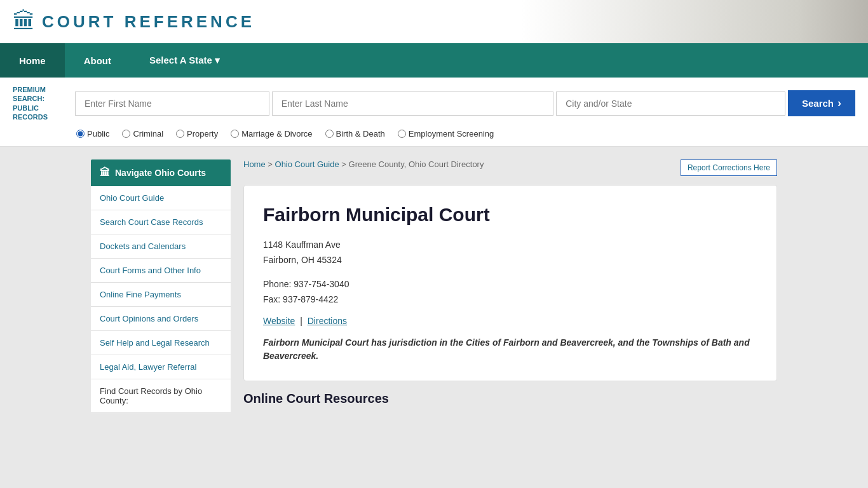 Image resolution: width=868 pixels, height=488 pixels. I want to click on sidebar-ohio-court-guide: Ohio Court Guide, so click(161, 198).